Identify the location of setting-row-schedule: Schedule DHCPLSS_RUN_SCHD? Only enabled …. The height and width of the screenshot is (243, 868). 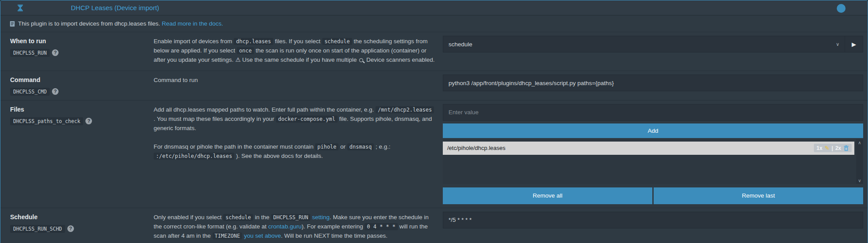
(434, 226).